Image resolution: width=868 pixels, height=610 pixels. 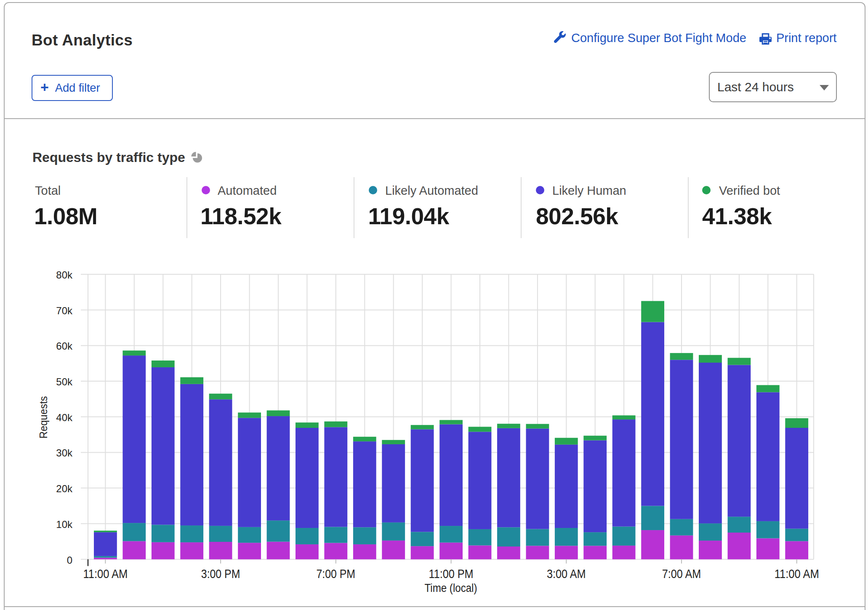 What do you see at coordinates (64, 275) in the screenshot?
I see `svg-text: 80k` at bounding box center [64, 275].